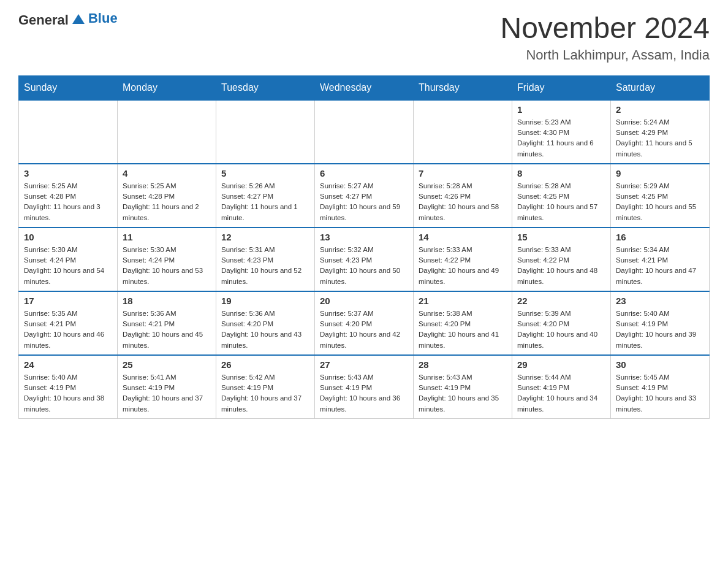 This screenshot has width=728, height=563. What do you see at coordinates (605, 28) in the screenshot?
I see `month-title: November 2024` at bounding box center [605, 28].